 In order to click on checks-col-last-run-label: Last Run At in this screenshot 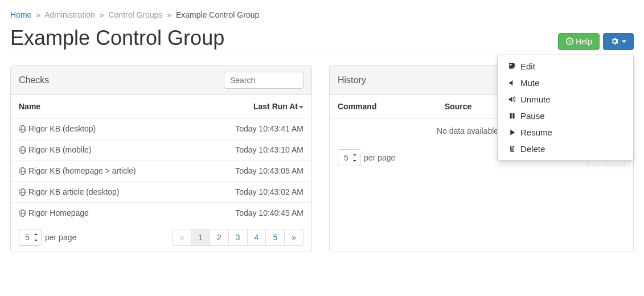, I will do `click(276, 106)`.